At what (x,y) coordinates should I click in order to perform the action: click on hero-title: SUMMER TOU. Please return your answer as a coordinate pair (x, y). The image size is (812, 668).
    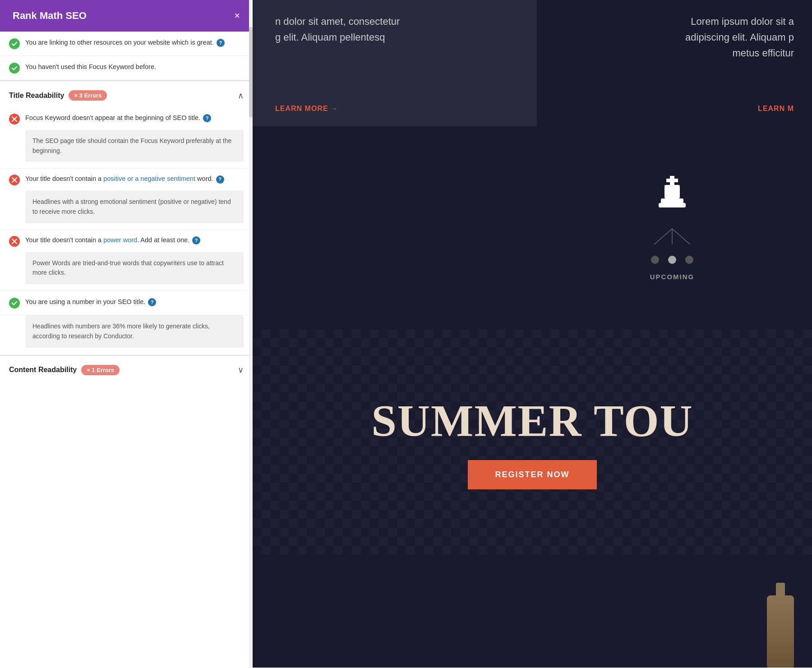
    Looking at the image, I should click on (532, 420).